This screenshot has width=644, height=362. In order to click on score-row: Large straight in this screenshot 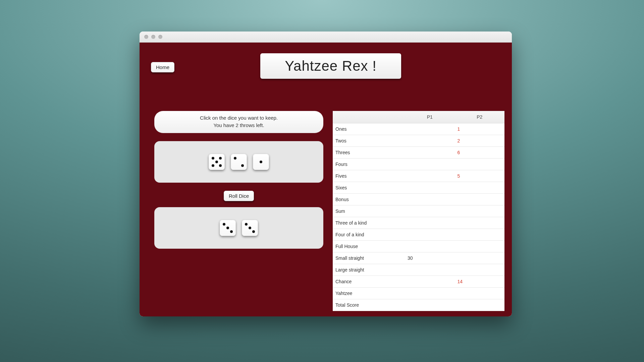, I will do `click(419, 270)`.